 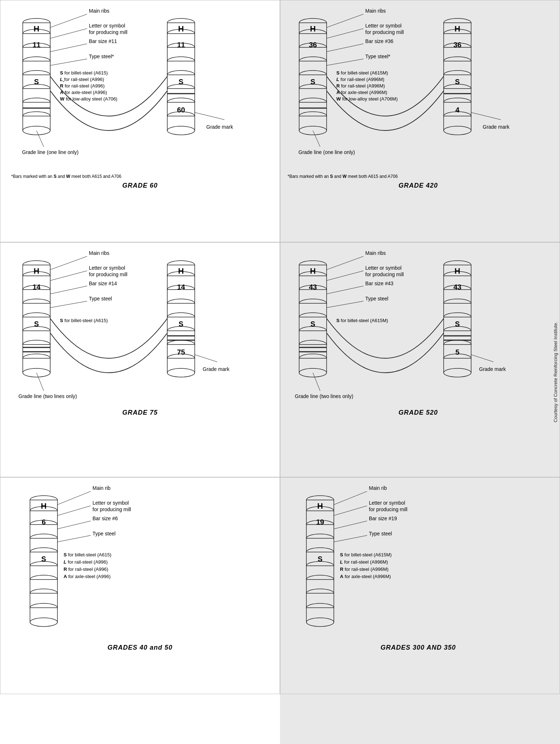 I want to click on svg-text: 36, so click(x=457, y=45).